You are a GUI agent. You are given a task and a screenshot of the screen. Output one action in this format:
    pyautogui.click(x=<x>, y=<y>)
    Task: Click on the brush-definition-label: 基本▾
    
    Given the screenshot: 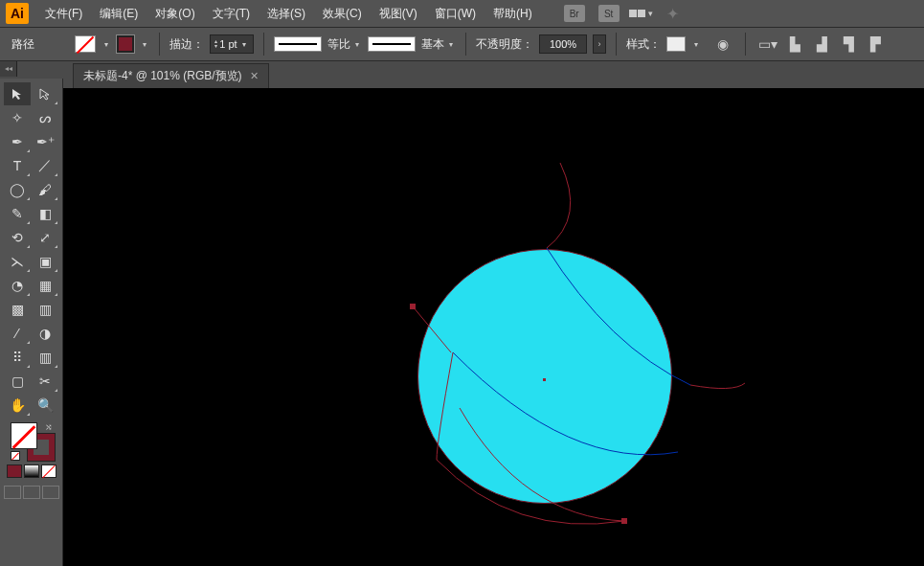 What is the action you would take?
    pyautogui.click(x=439, y=44)
    